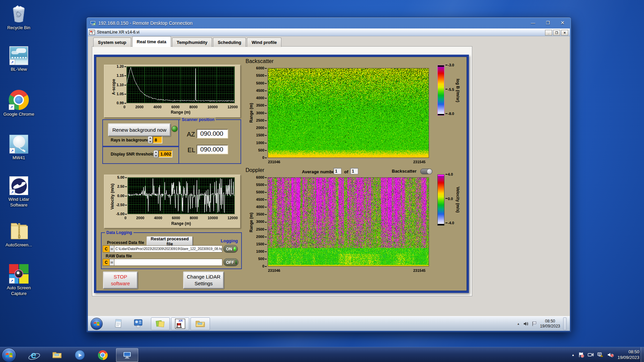 Image resolution: width=644 pixels, height=362 pixels. I want to click on chrome-icon: ↗, so click(19, 100).